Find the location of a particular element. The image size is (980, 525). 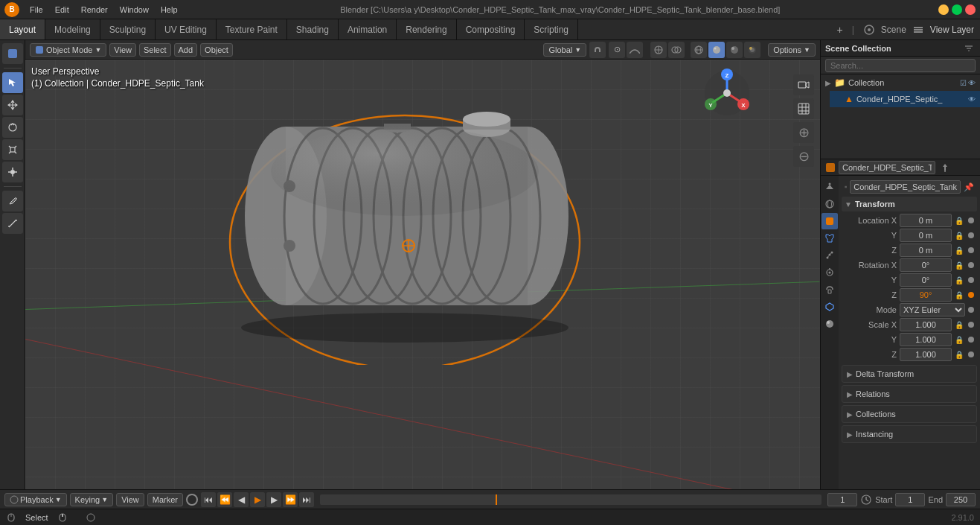

location-y-value: 0 m is located at coordinates (926, 235).